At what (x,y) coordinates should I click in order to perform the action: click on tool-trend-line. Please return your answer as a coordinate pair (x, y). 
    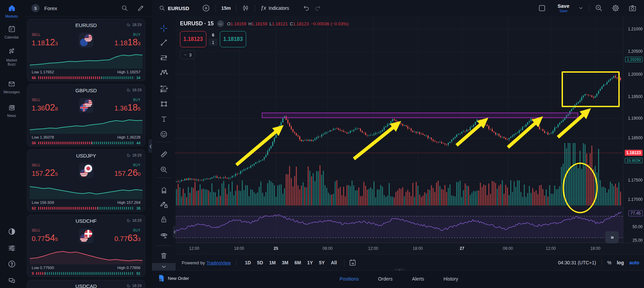
    Looking at the image, I should click on (164, 43).